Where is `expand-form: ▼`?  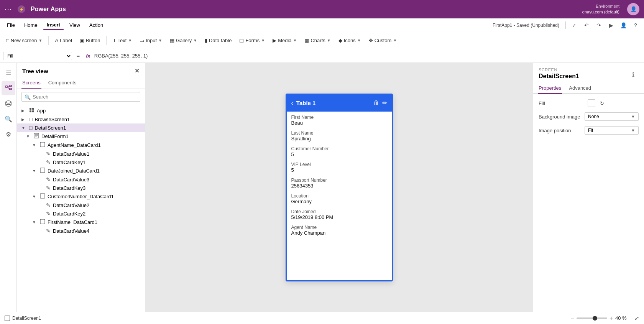
expand-form: ▼ is located at coordinates (29, 137).